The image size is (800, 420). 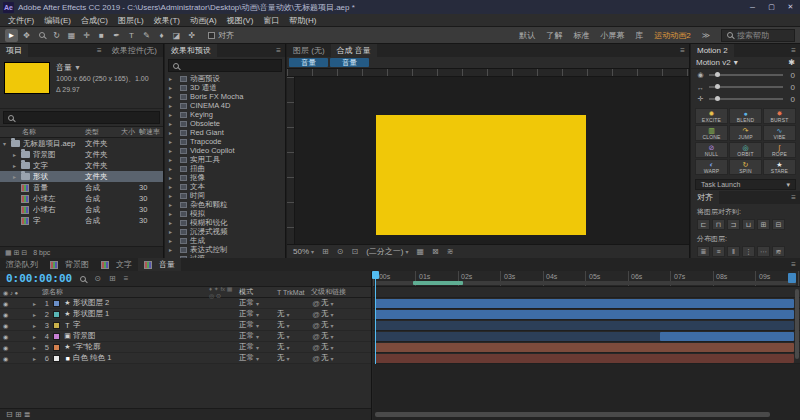 I want to click on zoom-tool, so click(x=42, y=36).